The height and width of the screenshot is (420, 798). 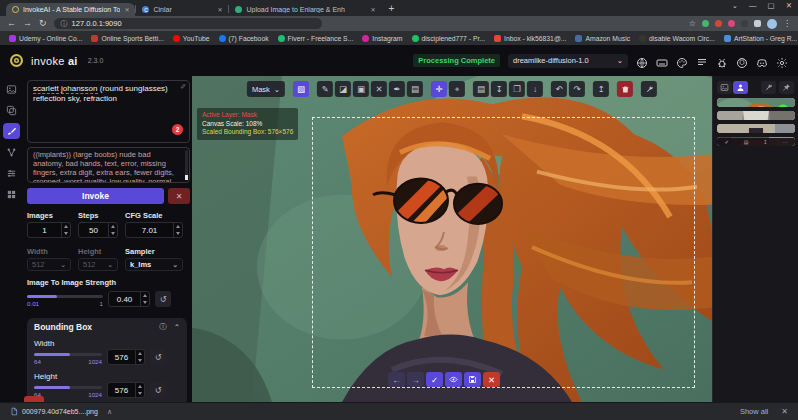 I want to click on previous-image-button: ←, so click(x=396, y=380).